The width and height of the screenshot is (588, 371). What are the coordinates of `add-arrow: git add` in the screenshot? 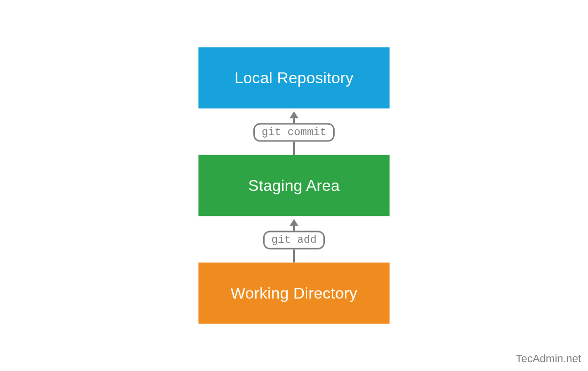 It's located at (294, 240).